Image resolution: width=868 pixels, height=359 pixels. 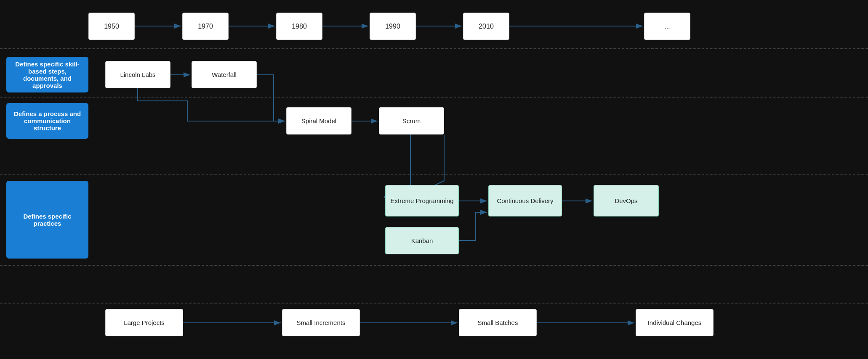 What do you see at coordinates (112, 26) in the screenshot?
I see `timeline-1950: 1950` at bounding box center [112, 26].